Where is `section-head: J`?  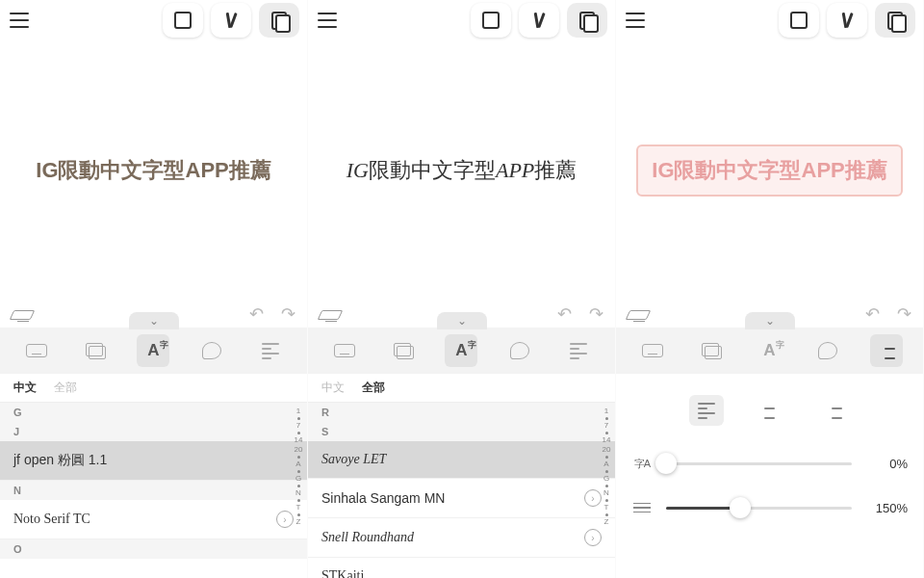
section-head: J is located at coordinates (154, 432).